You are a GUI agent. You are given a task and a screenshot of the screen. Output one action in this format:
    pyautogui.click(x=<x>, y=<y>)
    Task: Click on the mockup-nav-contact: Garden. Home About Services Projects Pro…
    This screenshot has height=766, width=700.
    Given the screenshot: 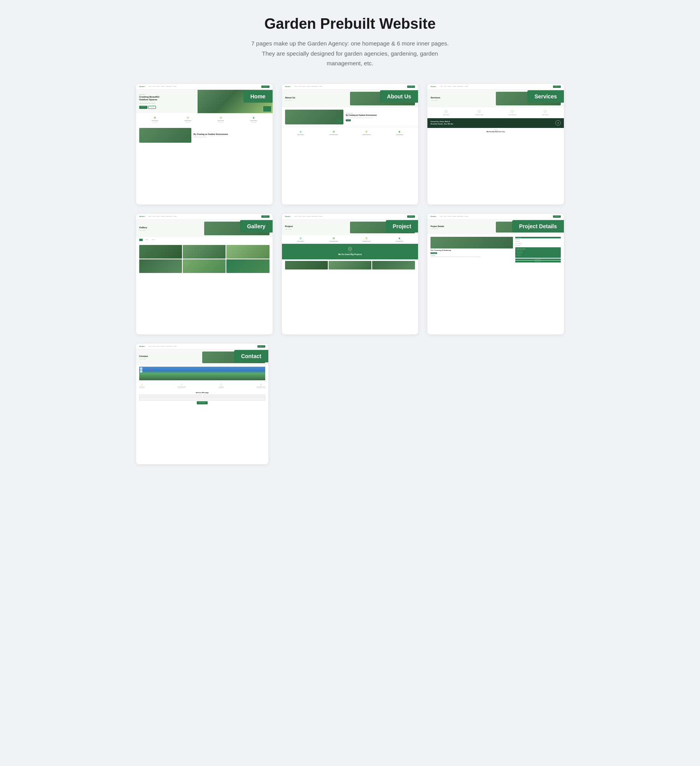 What is the action you would take?
    pyautogui.click(x=202, y=347)
    